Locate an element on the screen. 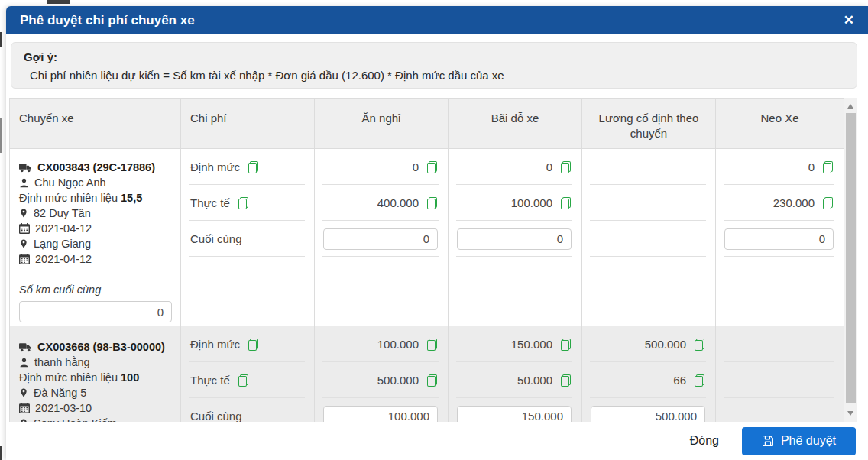  save-icon is located at coordinates (768, 441).